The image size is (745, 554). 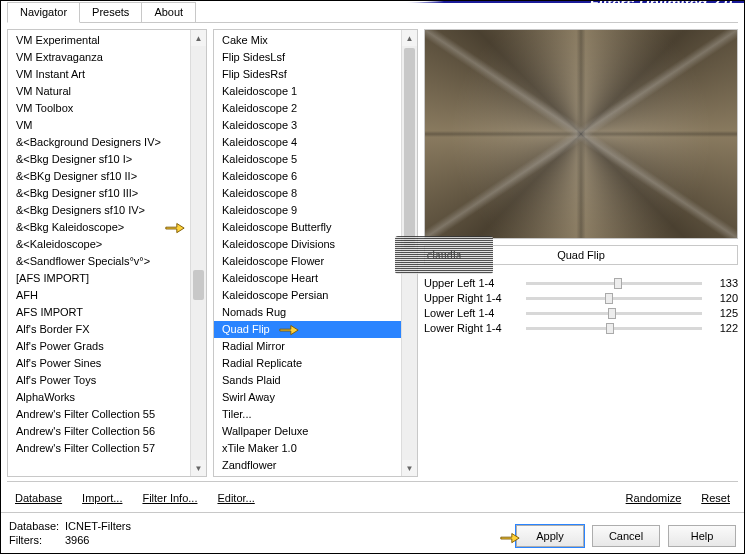 What do you see at coordinates (99, 448) in the screenshot?
I see `list-item: Andrew's Filter Collection 57` at bounding box center [99, 448].